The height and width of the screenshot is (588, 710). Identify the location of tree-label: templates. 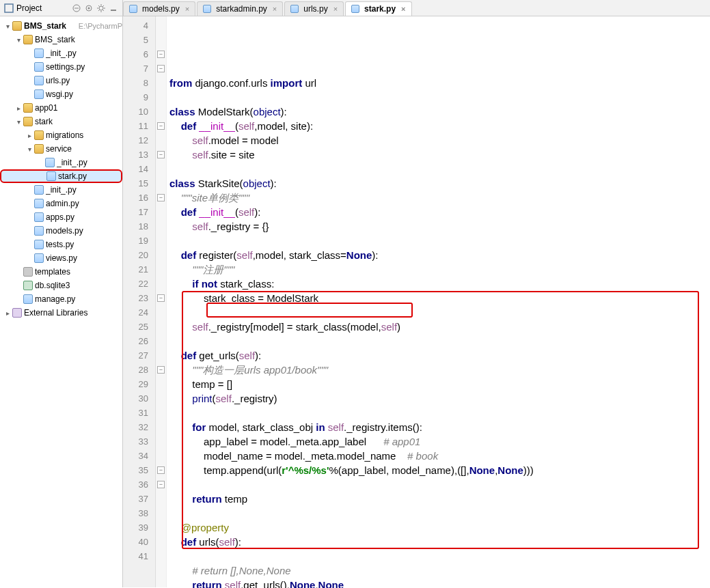
(79, 272).